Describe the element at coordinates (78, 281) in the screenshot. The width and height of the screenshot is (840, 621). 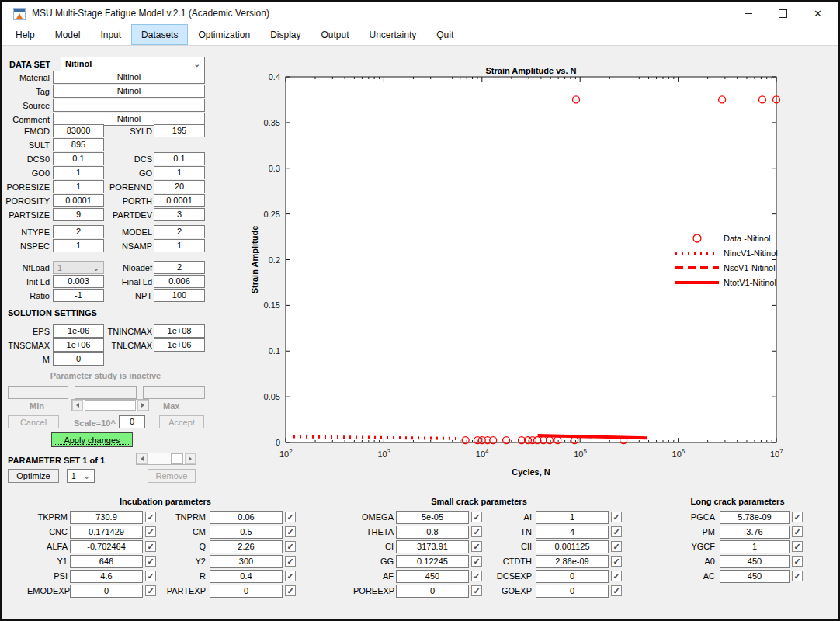
I see `field-init-ld: 0.003` at that location.